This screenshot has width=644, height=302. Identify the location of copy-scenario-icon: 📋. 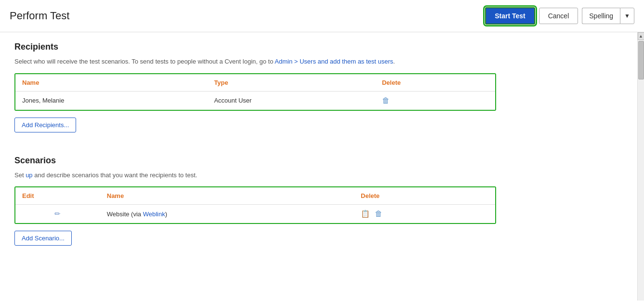
(365, 214).